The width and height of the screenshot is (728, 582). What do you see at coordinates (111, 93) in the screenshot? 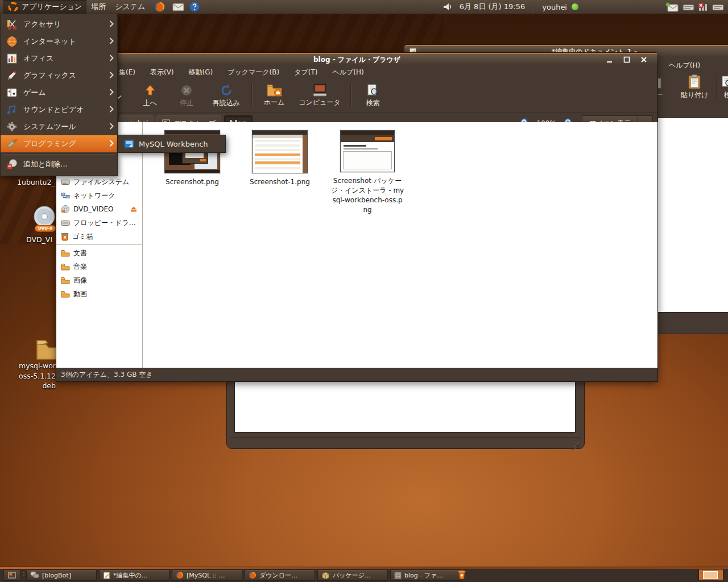
I see `chevron-right-icon` at bounding box center [111, 93].